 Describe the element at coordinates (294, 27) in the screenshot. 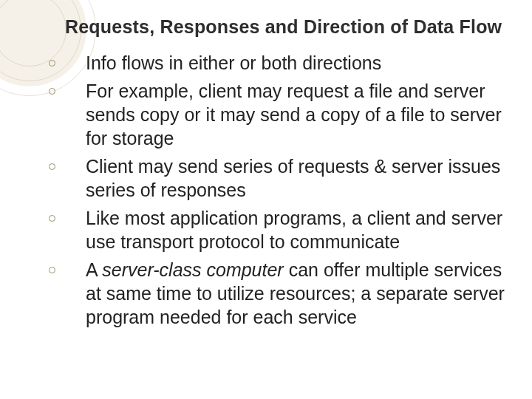

I see `slide-title: Requests, Responses and Direction of Dat…` at that location.